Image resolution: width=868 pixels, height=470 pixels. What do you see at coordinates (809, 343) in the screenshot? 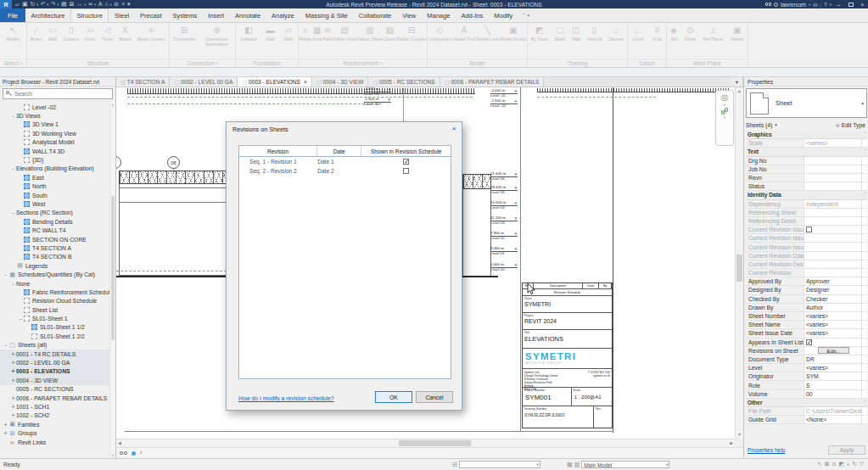
I see `property-checkbox` at bounding box center [809, 343].